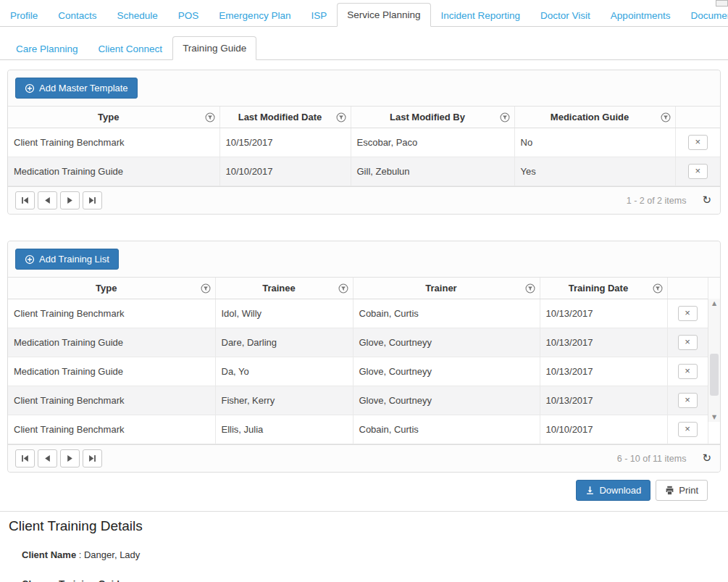 Image resolution: width=728 pixels, height=582 pixels. What do you see at coordinates (707, 200) in the screenshot?
I see `refresh-icon: ↻` at bounding box center [707, 200].